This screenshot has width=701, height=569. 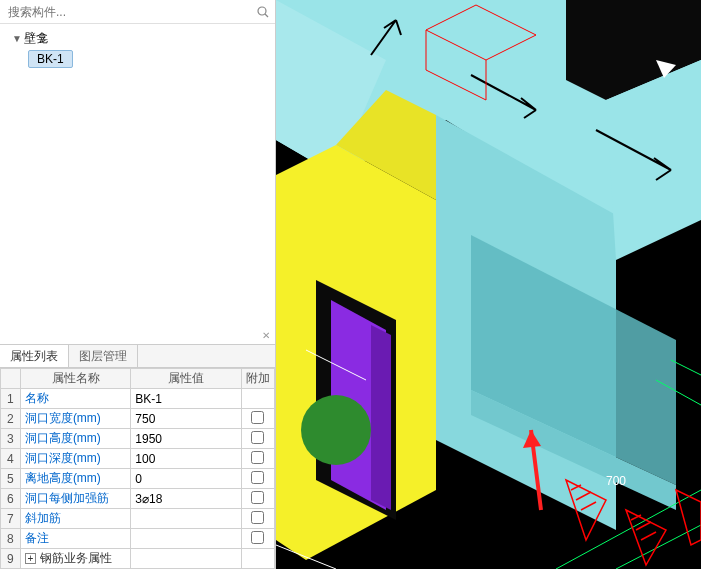 What do you see at coordinates (75, 519) in the screenshot?
I see `prop-name-cell: 斜加筋` at bounding box center [75, 519].